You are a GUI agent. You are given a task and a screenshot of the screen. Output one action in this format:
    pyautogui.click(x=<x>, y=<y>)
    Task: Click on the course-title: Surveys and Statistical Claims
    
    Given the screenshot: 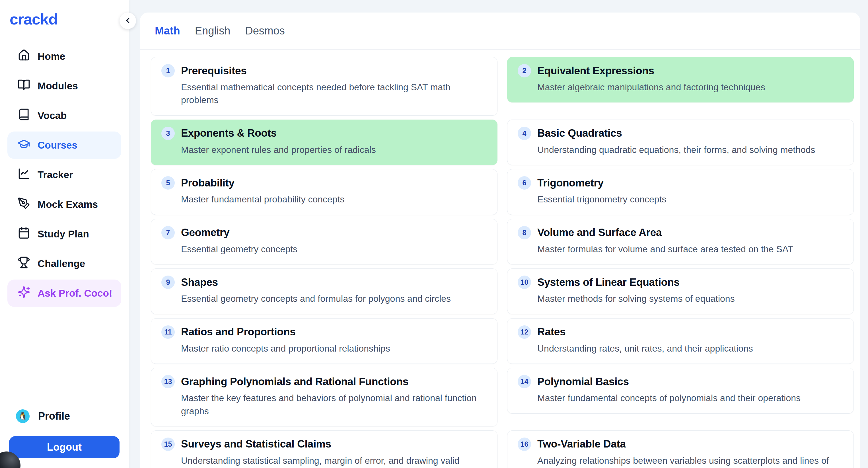 What is the action you would take?
    pyautogui.click(x=256, y=444)
    